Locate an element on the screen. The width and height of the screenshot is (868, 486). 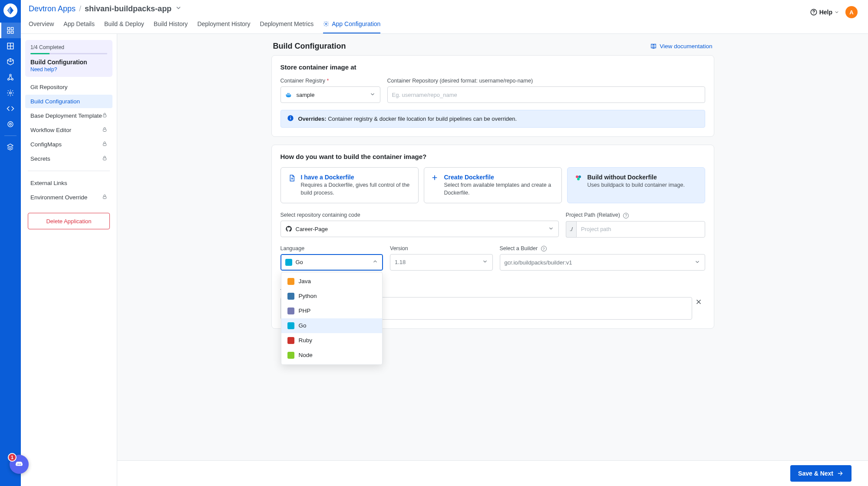
plus-icon is located at coordinates (435, 178).